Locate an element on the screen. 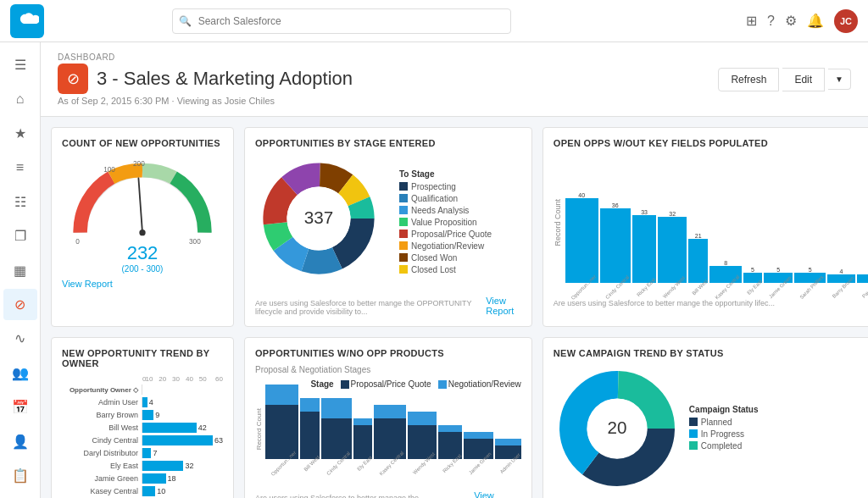 The width and height of the screenshot is (868, 498). hbar-barry-brown: Barry Brown 9 is located at coordinates (142, 415).